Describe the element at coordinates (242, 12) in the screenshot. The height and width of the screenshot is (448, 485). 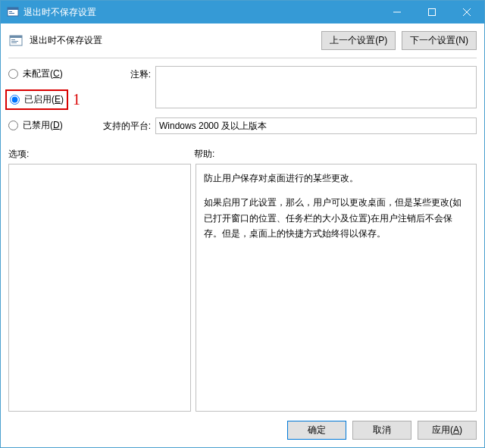
I see `titlebar: 退出时不保存设置` at that location.